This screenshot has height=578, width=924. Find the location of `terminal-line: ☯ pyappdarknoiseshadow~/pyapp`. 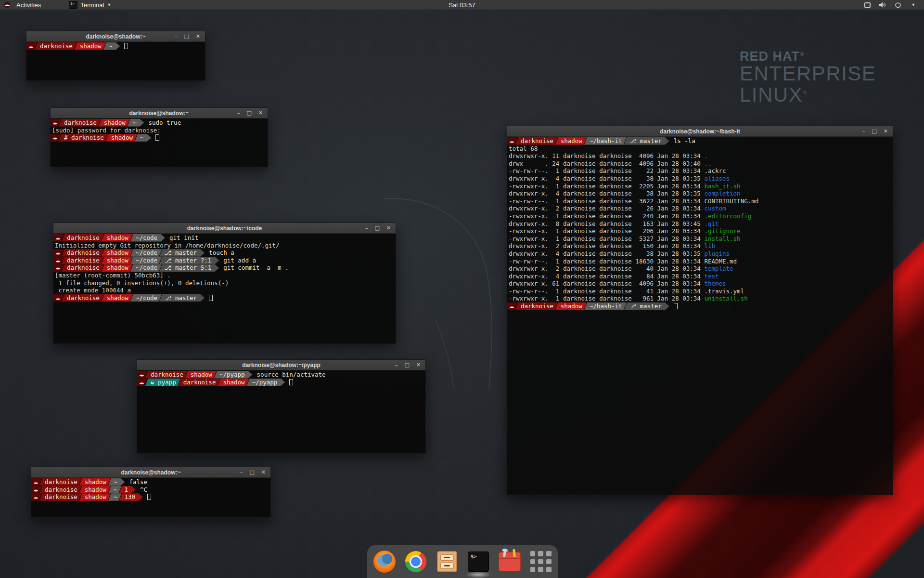

terminal-line: ☯ pyappdarknoiseshadow~/pyapp is located at coordinates (281, 382).